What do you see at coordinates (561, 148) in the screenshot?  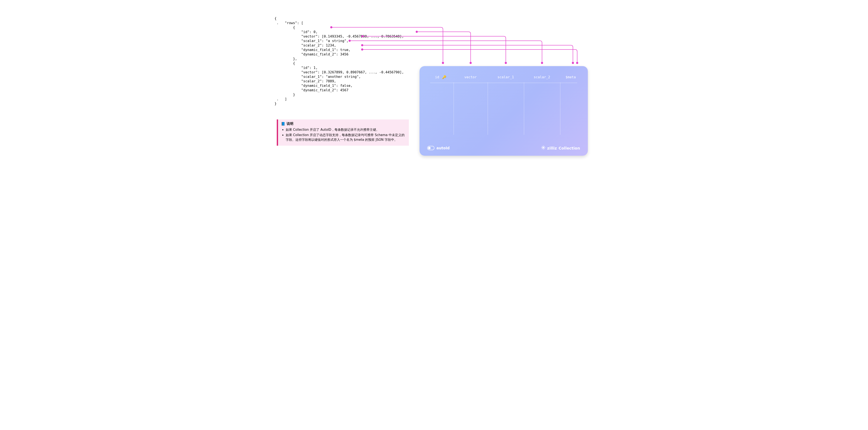 I see `brand-label: zilliz Collection` at bounding box center [561, 148].